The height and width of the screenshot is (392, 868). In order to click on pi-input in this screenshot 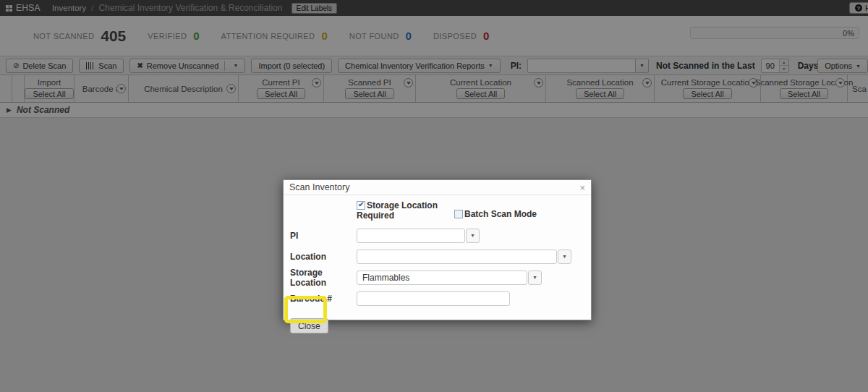, I will do `click(411, 236)`.